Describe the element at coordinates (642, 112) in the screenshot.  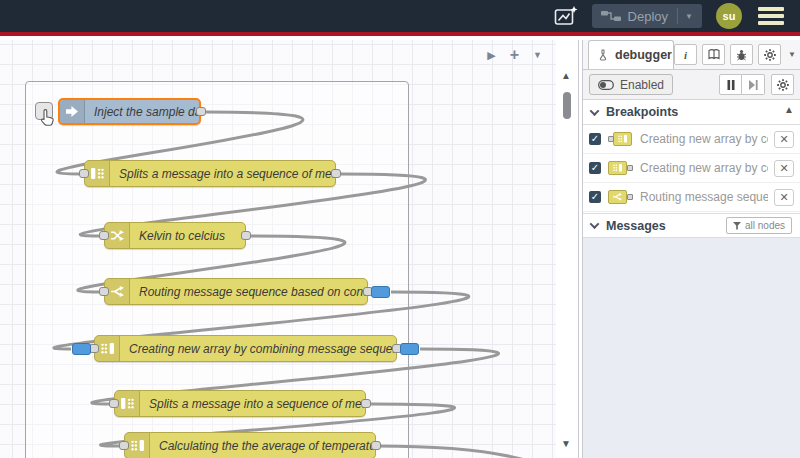
I see `breakpoints-title: Breakpoints` at that location.